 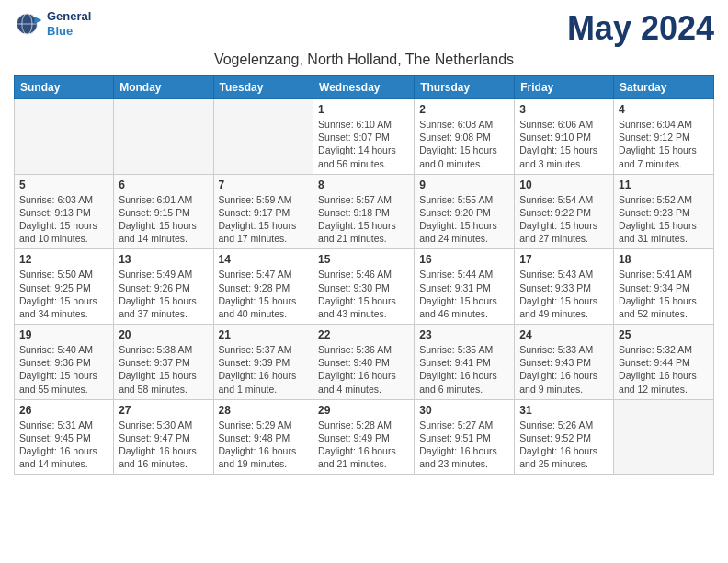 I want to click on day-info: Sunrise: 5:54 AM Sunset: 9:22 PM Dayligh…, so click(x=564, y=219).